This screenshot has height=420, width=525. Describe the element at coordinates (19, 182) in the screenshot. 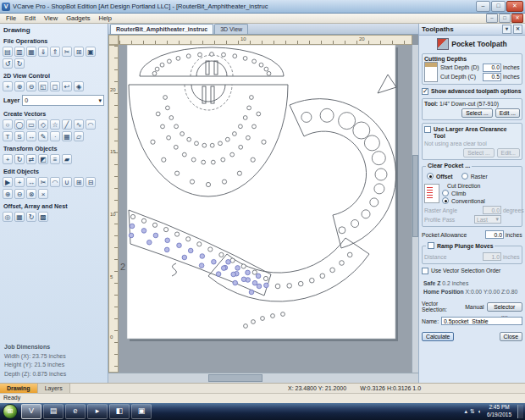

I see `node-edit-icon: +` at that location.